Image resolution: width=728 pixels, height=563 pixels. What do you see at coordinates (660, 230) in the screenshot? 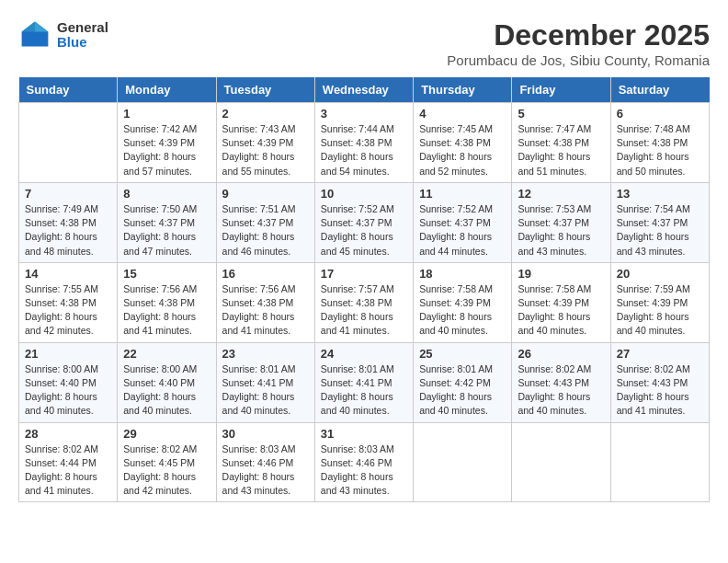
I see `day-info: Sunrise: 7:54 AM Sunset: 4:37 PM Dayligh…` at bounding box center [660, 230].